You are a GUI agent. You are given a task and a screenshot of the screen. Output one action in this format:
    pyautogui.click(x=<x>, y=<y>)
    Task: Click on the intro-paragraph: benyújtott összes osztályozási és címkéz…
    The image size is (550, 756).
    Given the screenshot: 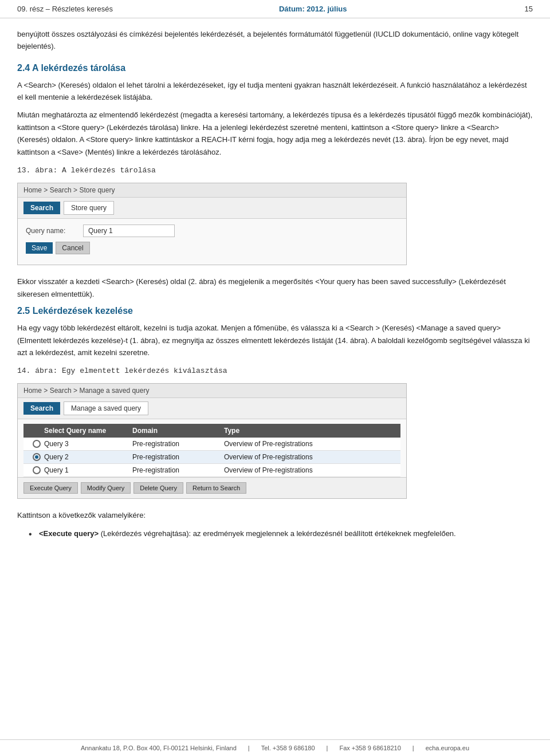 What is the action you would take?
    pyautogui.click(x=275, y=41)
    